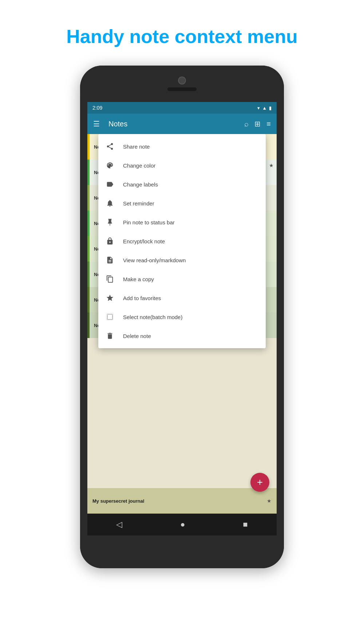 Image resolution: width=364 pixels, height=644 pixels. What do you see at coordinates (110, 241) in the screenshot?
I see `lock-icon` at bounding box center [110, 241].